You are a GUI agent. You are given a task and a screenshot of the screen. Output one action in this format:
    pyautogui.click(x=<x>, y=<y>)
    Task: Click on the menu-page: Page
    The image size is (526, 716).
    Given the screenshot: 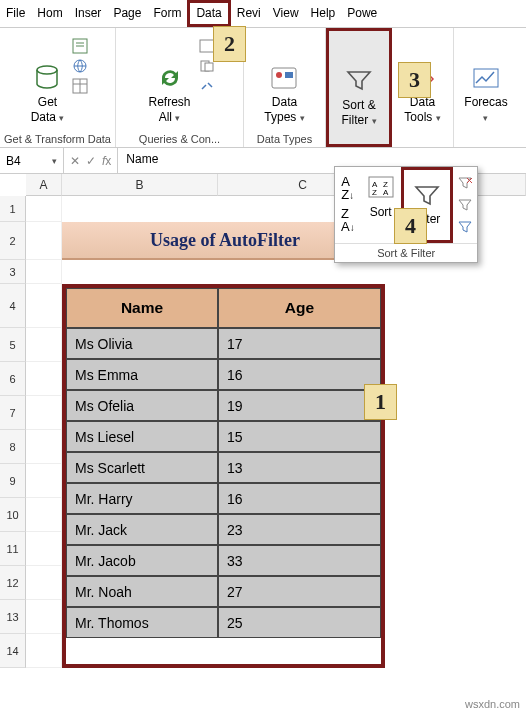 What is the action you would take?
    pyautogui.click(x=127, y=14)
    